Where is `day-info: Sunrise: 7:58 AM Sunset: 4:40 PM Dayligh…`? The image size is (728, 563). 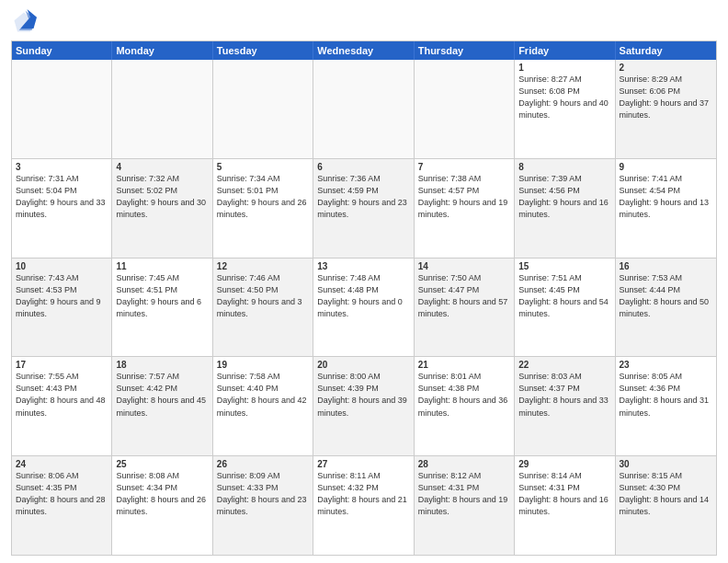
day-info: Sunrise: 7:58 AM Sunset: 4:40 PM Dayligh… is located at coordinates (263, 395).